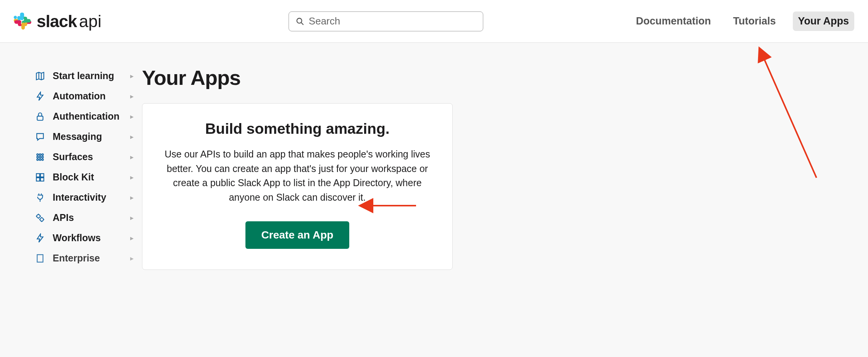 The image size is (868, 357). What do you see at coordinates (434, 21) in the screenshot?
I see `top-header: slackapi Documentation Tutorials Your Ap…` at bounding box center [434, 21].